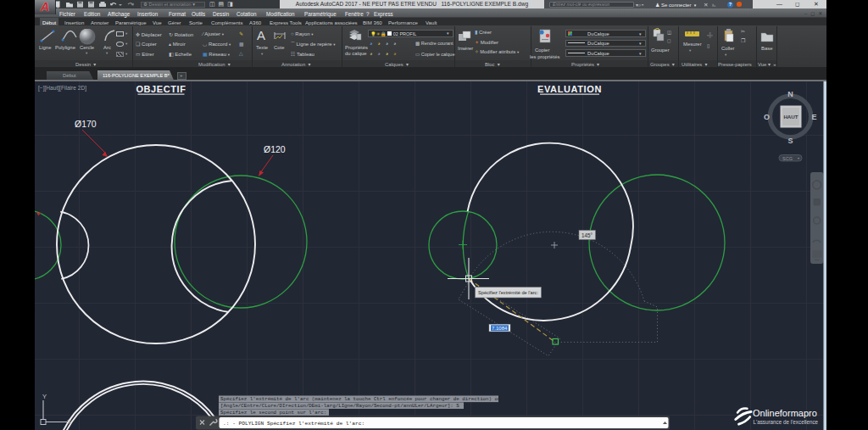 Image resolution: width=868 pixels, height=430 pixels. Describe the element at coordinates (785, 413) in the screenshot. I see `svg-text: Onlineformapro` at that location.